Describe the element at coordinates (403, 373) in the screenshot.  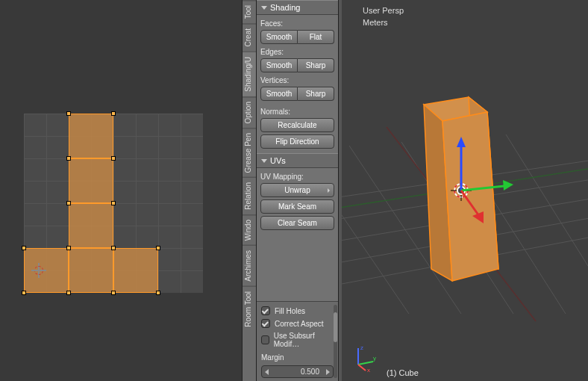
I see `active-object-label: (1) Cube` at that location.